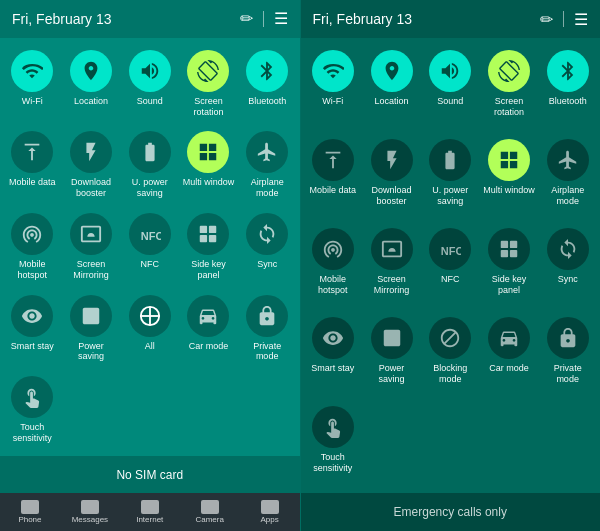  I want to click on icon-label-car-mode: Car mode, so click(209, 346).